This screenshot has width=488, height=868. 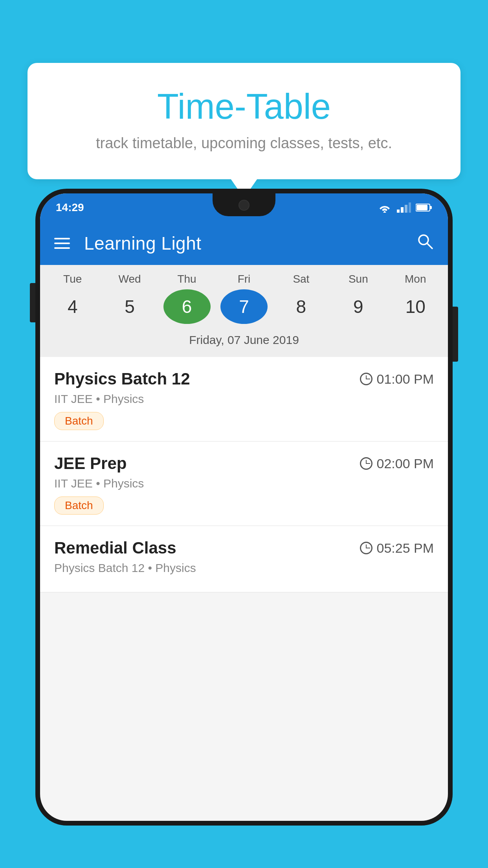 What do you see at coordinates (244, 143) in the screenshot?
I see `bubble-subtitle: track timetable, upcoming classes, tests…` at bounding box center [244, 143].